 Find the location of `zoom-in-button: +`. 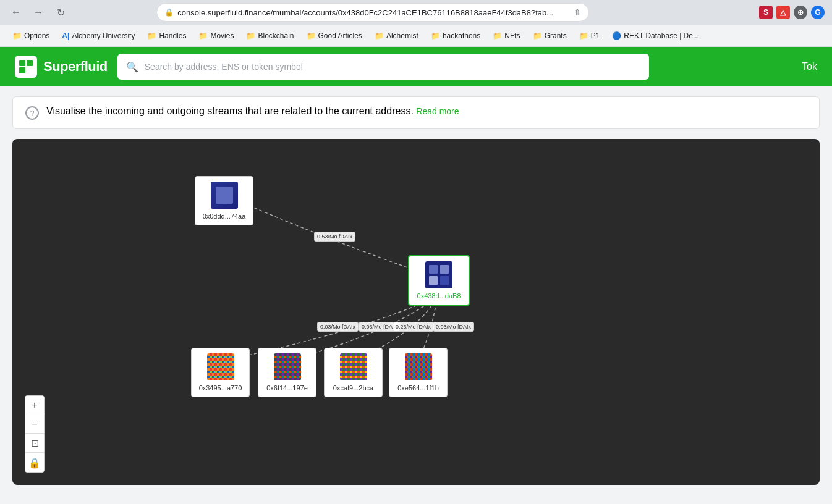

zoom-in-button: + is located at coordinates (35, 405).